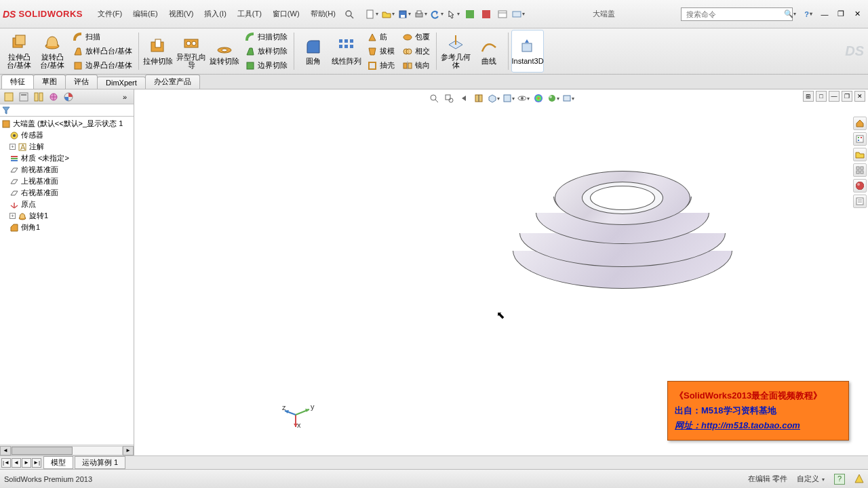 This screenshot has width=868, height=488. I want to click on wrap-button: 包覆, so click(416, 37).